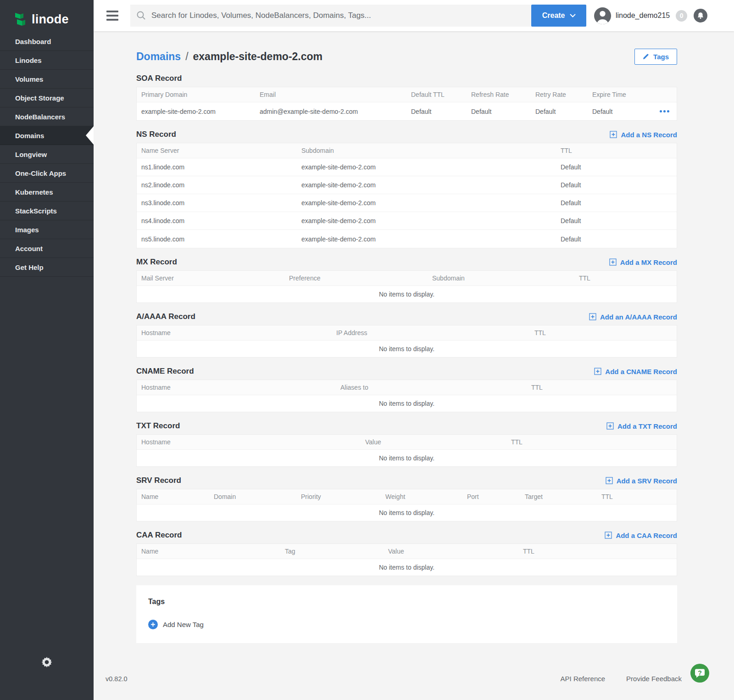 This screenshot has height=700, width=734. What do you see at coordinates (47, 16) in the screenshot?
I see `linode-logo: linode` at bounding box center [47, 16].